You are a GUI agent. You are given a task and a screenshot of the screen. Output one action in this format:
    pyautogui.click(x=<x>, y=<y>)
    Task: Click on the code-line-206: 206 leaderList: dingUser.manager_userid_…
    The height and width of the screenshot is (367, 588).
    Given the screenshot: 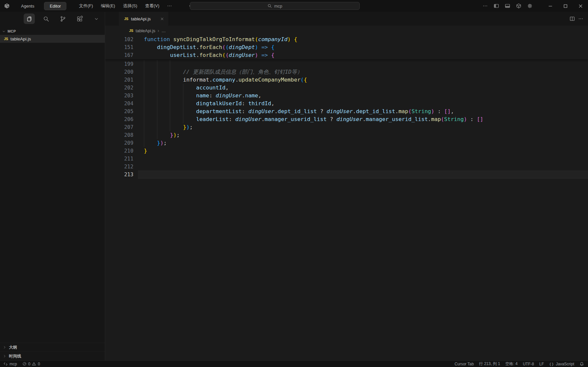 What is the action you would take?
    pyautogui.click(x=347, y=119)
    